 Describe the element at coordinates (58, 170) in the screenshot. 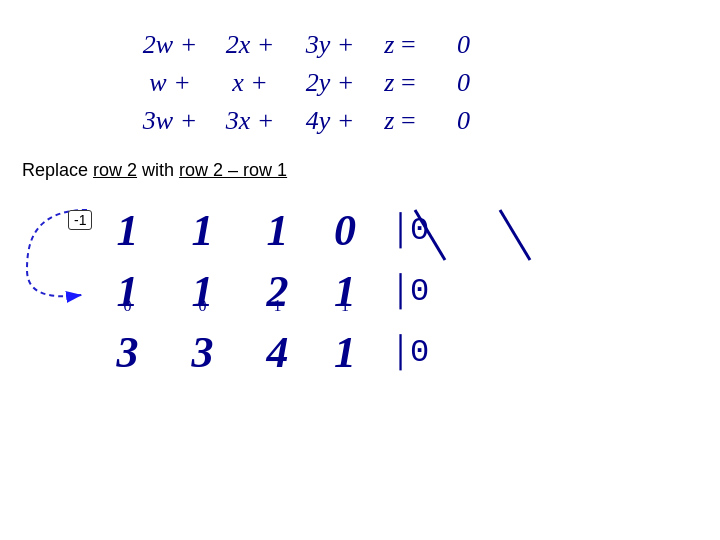

I see `replace-prefix: Replace` at that location.